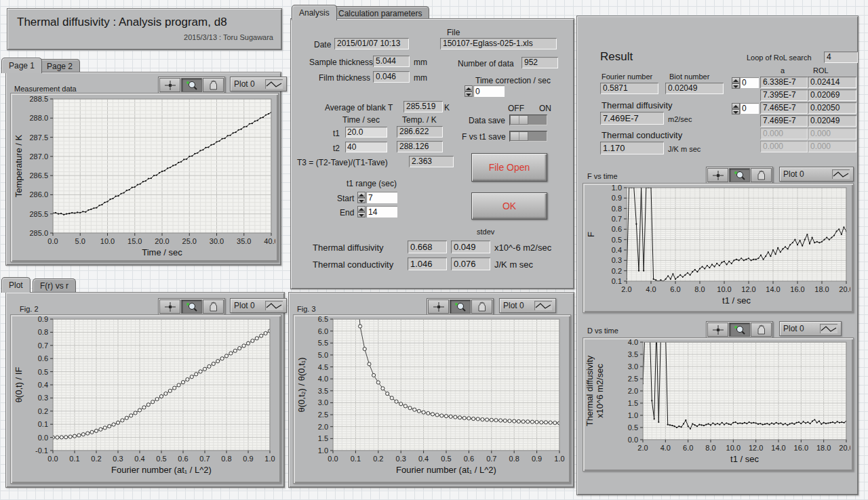  I want to click on hand-icon, so click(762, 330).